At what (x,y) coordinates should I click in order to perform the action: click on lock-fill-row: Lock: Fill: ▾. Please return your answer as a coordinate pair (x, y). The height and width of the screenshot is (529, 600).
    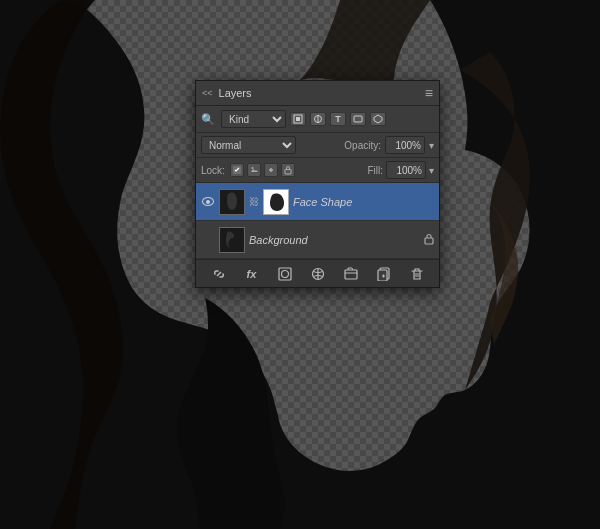
    Looking at the image, I should click on (318, 170).